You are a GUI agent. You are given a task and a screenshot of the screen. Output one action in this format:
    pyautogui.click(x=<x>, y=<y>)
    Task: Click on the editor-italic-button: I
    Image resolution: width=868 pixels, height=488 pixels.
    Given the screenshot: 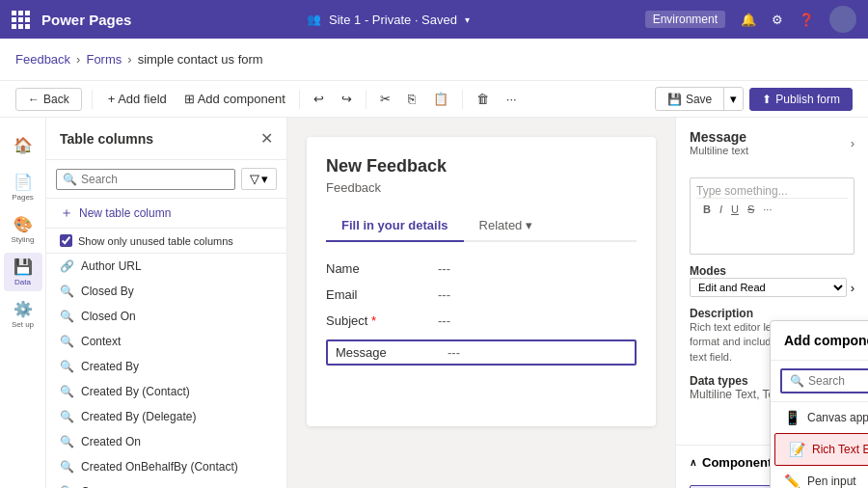 What is the action you would take?
    pyautogui.click(x=721, y=209)
    